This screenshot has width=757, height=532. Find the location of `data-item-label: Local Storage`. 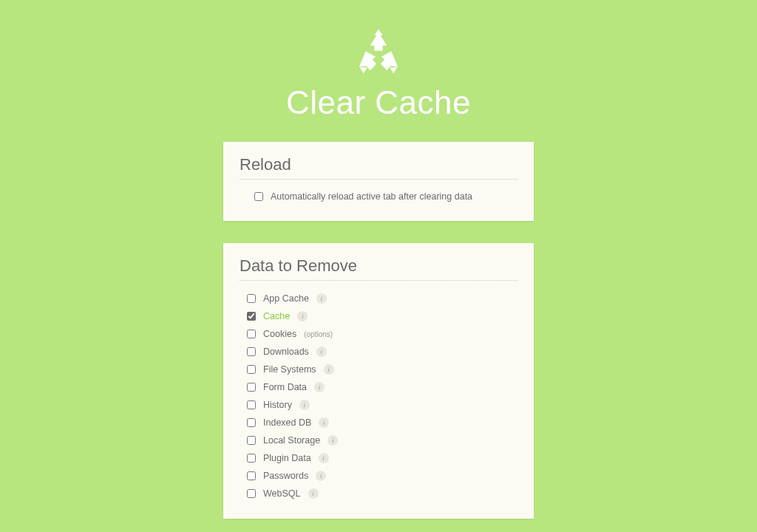

data-item-label: Local Storage is located at coordinates (291, 440).